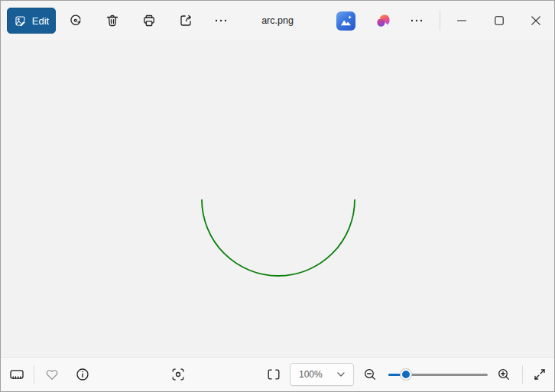 The height and width of the screenshot is (392, 555). What do you see at coordinates (112, 21) in the screenshot?
I see `delete-button` at bounding box center [112, 21].